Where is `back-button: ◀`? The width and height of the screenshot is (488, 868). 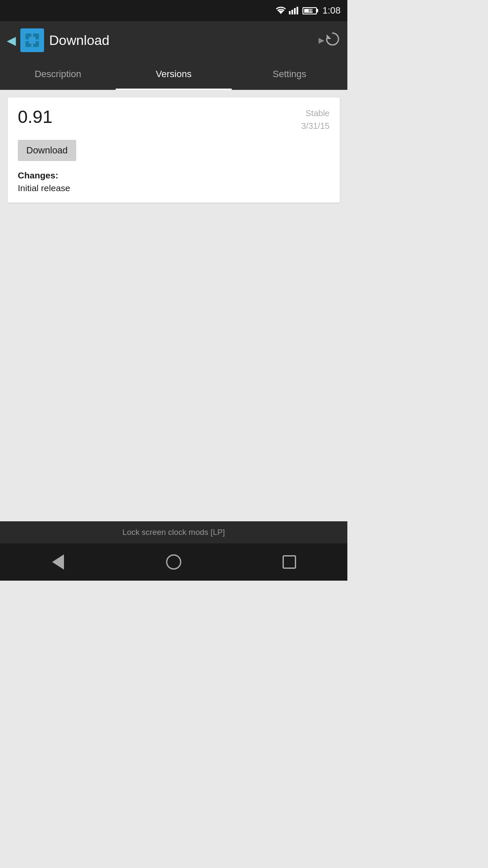 back-button: ◀ is located at coordinates (25, 40).